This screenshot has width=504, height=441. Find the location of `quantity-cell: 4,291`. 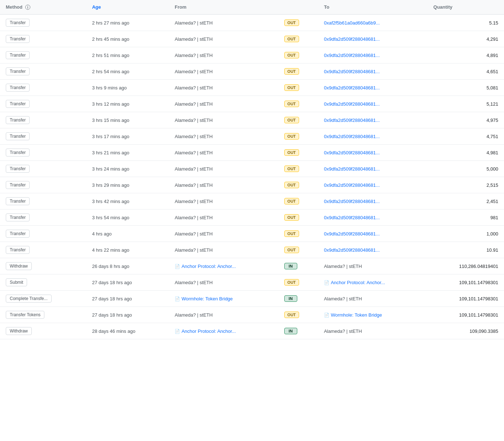

quantity-cell: 4,291 is located at coordinates (466, 39).